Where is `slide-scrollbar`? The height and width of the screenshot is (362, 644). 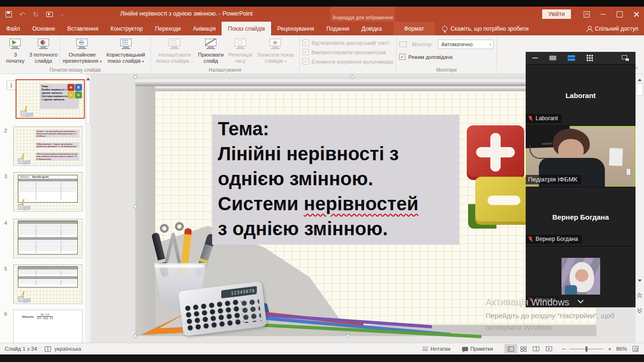
slide-scrollbar is located at coordinates (640, 208).